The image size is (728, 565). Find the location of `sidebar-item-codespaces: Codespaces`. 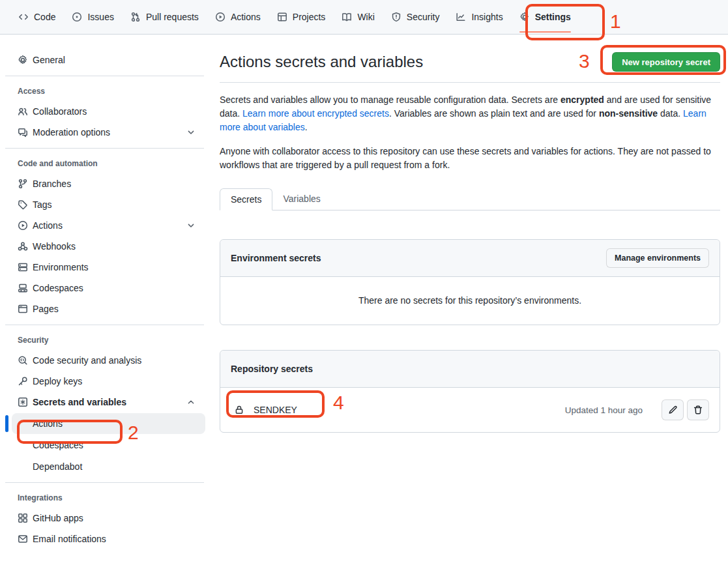

sidebar-item-codespaces: Codespaces is located at coordinates (106, 288).